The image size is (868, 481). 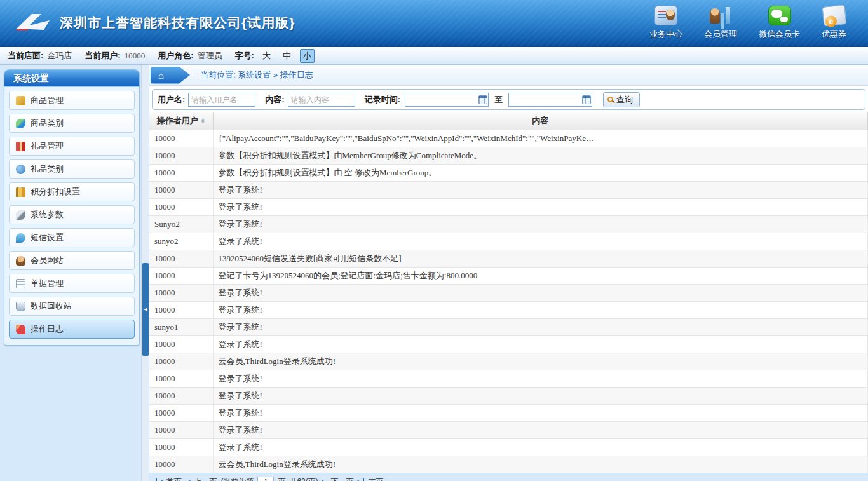 What do you see at coordinates (621, 100) in the screenshot?
I see `search-button: 查询` at bounding box center [621, 100].